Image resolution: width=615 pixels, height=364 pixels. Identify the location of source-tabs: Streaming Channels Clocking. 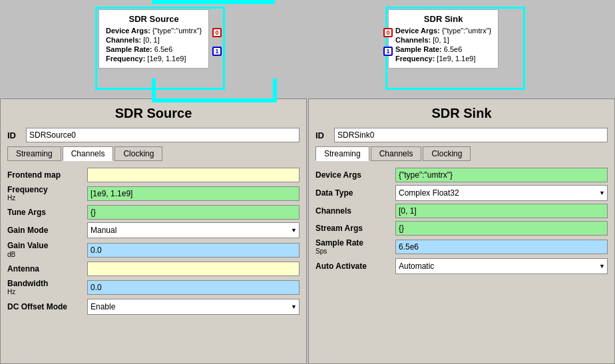
(153, 154).